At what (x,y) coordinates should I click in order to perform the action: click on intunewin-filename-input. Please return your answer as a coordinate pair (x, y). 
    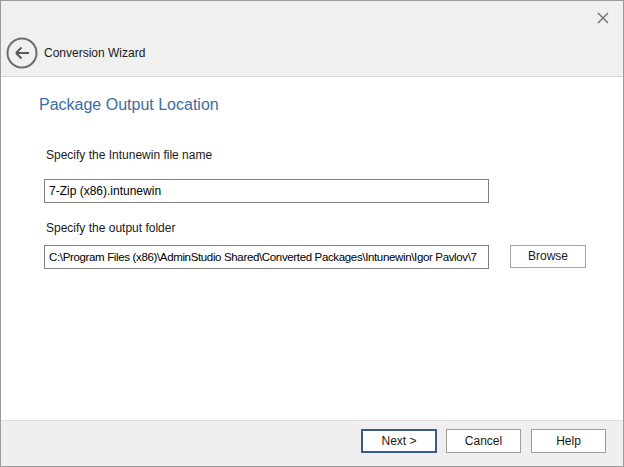
    Looking at the image, I should click on (266, 191).